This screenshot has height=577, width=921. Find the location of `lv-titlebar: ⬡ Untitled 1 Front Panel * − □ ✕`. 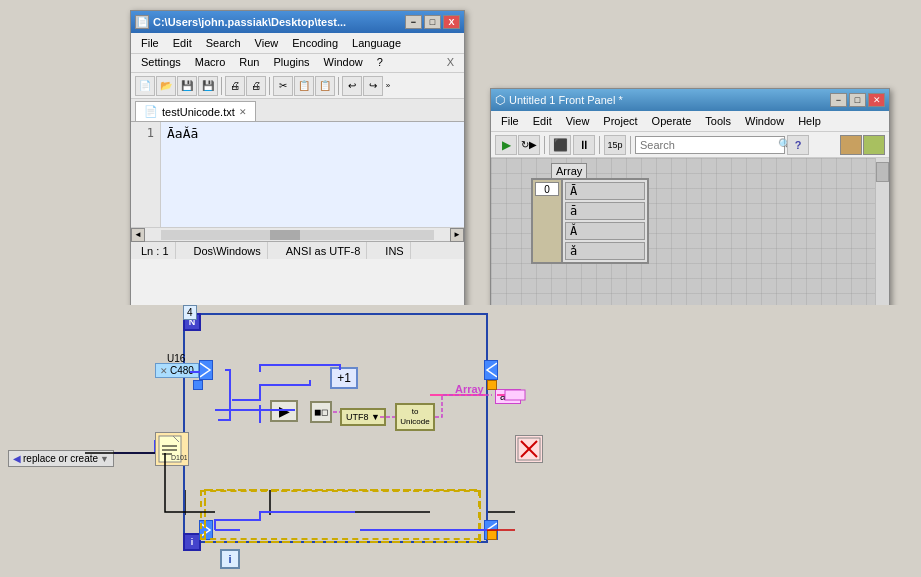

lv-titlebar: ⬡ Untitled 1 Front Panel * − □ ✕ is located at coordinates (690, 100).